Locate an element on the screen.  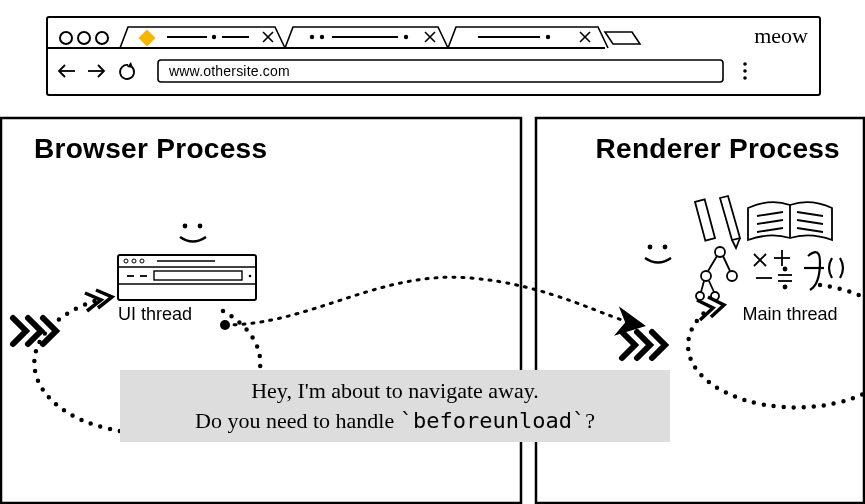
svg-text:Do you need to handle `beforeu: Do you need to handle `beforeunload`? is located at coordinates (395, 420).